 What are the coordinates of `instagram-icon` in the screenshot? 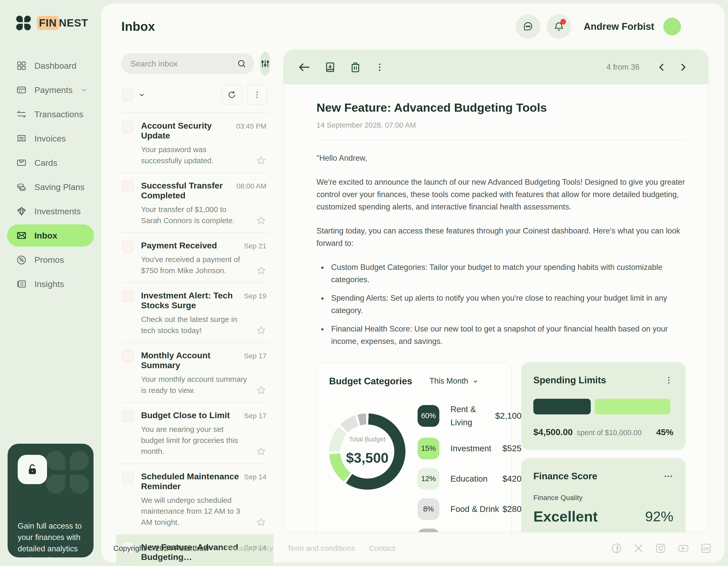 It's located at (661, 548).